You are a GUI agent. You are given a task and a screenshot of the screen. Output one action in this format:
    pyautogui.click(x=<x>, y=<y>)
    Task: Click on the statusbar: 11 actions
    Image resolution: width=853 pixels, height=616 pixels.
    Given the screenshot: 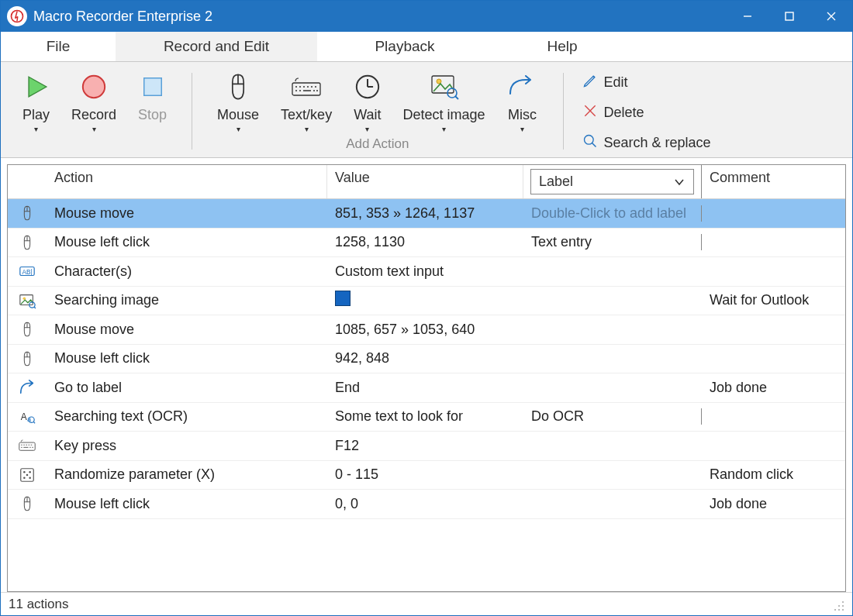 What is the action you would take?
    pyautogui.click(x=427, y=604)
    